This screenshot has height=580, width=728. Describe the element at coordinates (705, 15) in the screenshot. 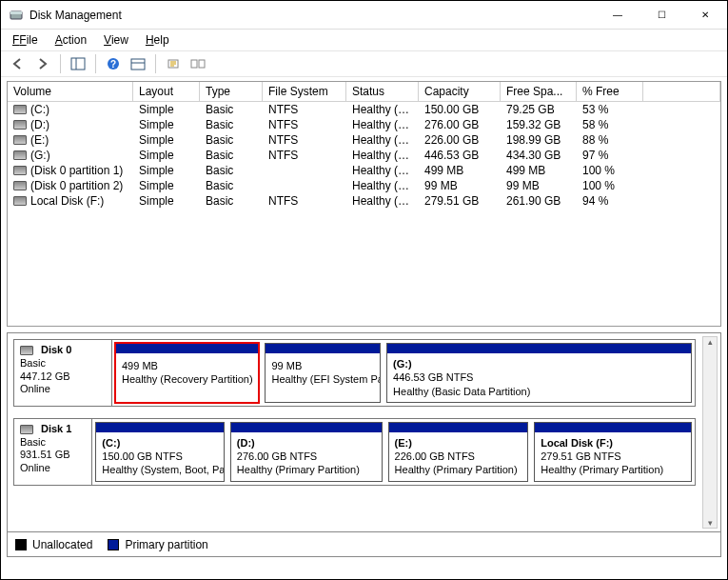

I see `close-button: ✕` at that location.